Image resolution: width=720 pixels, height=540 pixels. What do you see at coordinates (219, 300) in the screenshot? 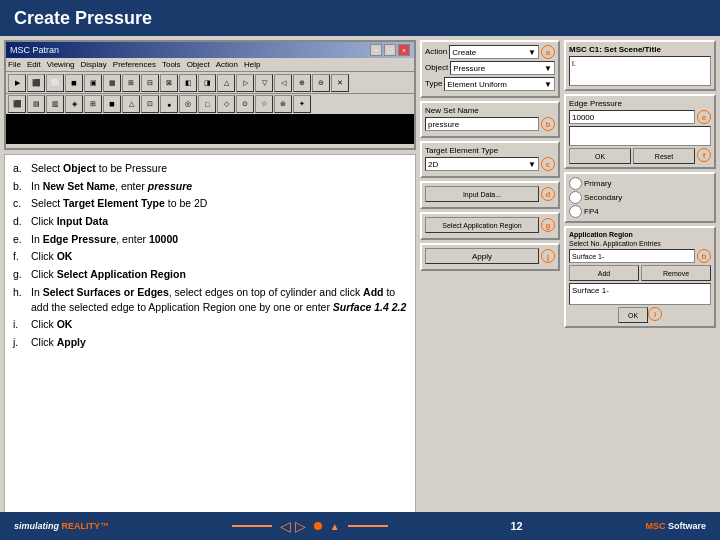
I see `instruction-text: In Select Surfaces or Edges, select edge…` at bounding box center [219, 300].